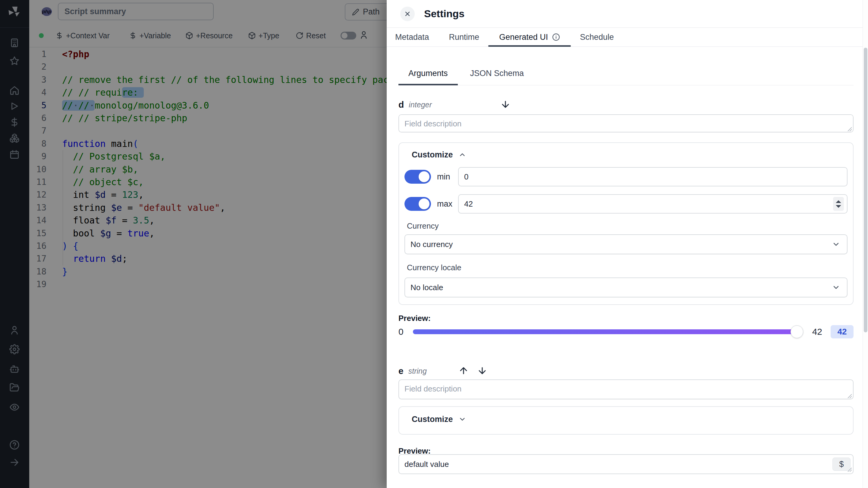 The height and width of the screenshot is (488, 868). Describe the element at coordinates (606, 332) in the screenshot. I see `preview-slider` at that location.